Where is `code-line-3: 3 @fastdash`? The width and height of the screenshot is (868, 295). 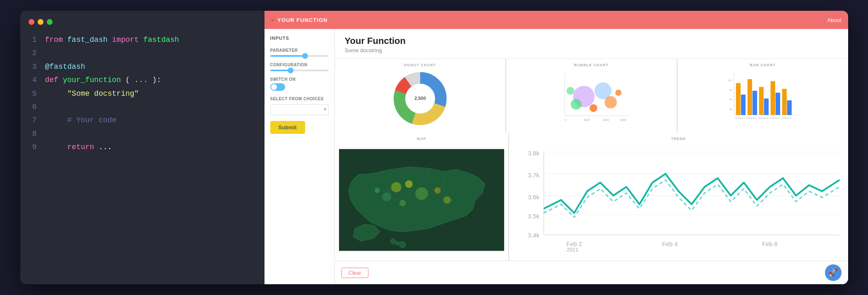 code-line-3: 3 @fastdash is located at coordinates (142, 67).